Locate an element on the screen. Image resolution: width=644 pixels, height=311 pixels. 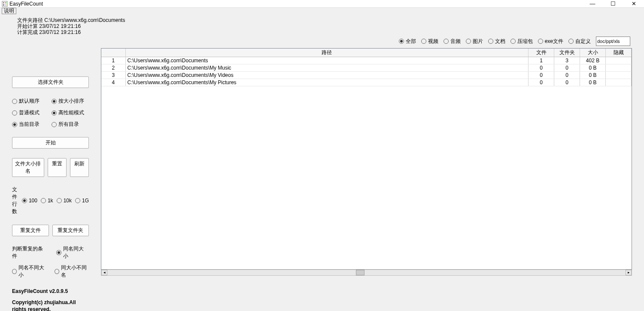
filter-audio: 音频 is located at coordinates (452, 41).